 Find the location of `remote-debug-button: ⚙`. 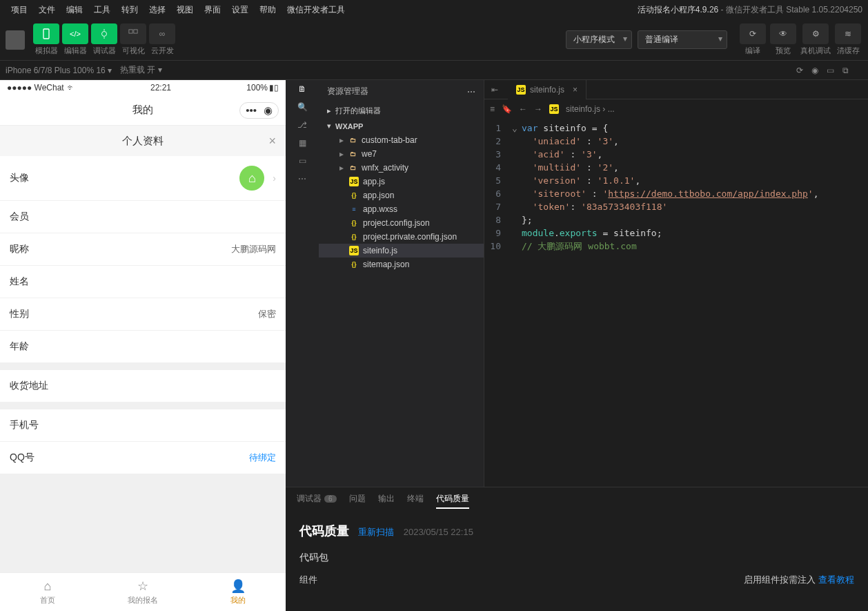

remote-debug-button: ⚙ is located at coordinates (816, 34).